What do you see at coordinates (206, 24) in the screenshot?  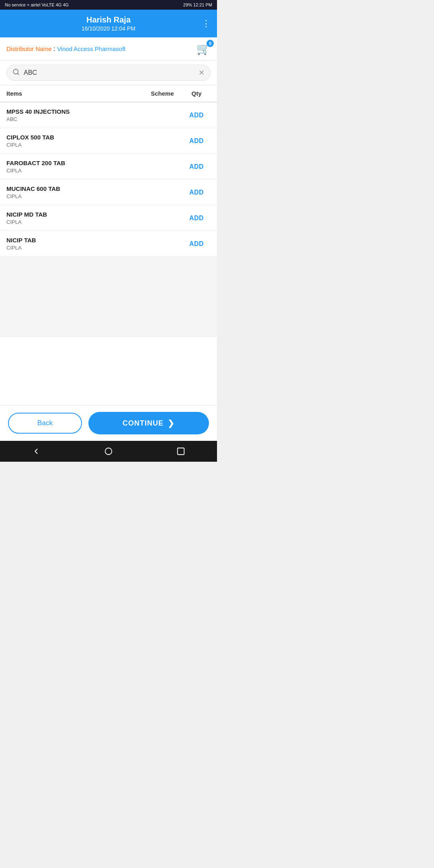 I see `header-menu-button: ⋮` at bounding box center [206, 24].